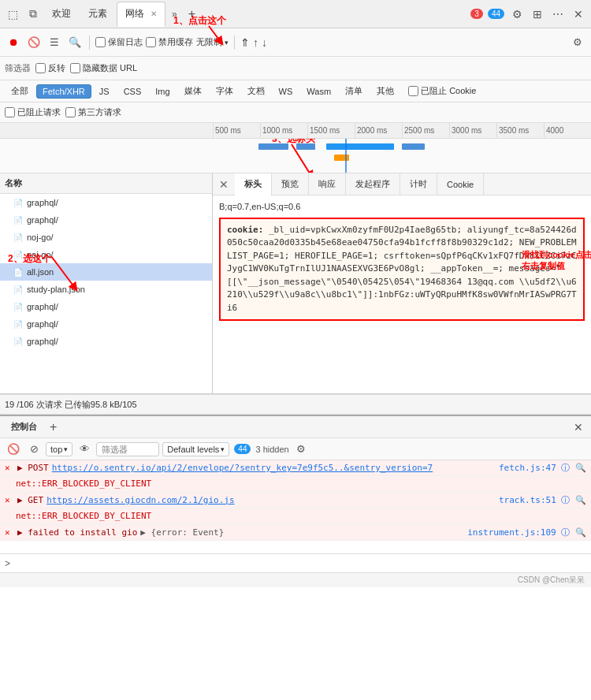 This screenshot has width=591, height=700. I want to click on file-item-6: 📄 graphql/, so click(106, 307).